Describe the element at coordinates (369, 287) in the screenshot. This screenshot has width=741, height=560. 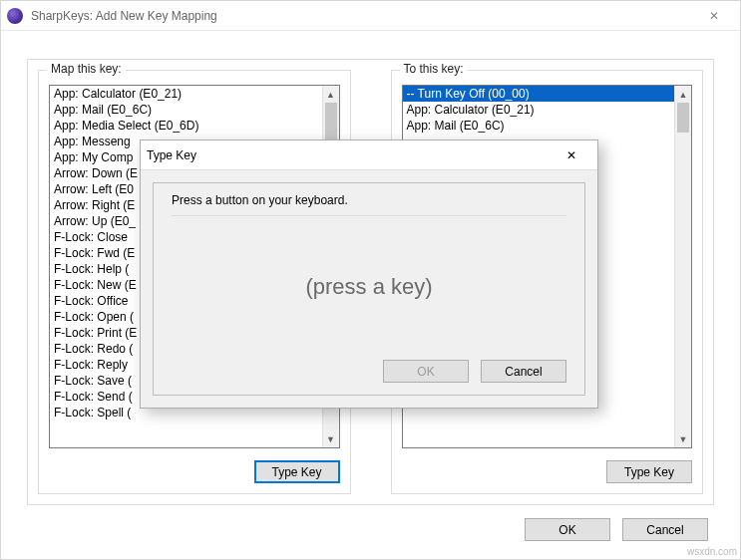
I see `press-key-hint: (press a key)` at that location.